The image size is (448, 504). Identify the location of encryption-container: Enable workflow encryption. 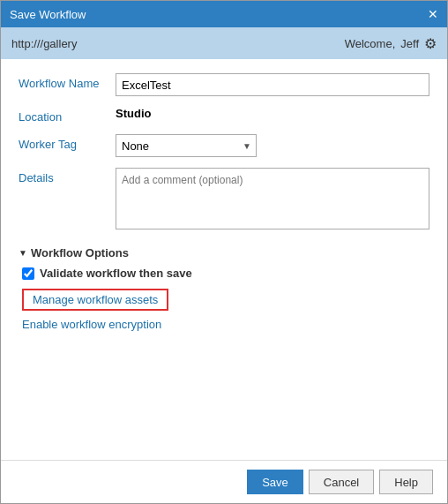
(224, 325).